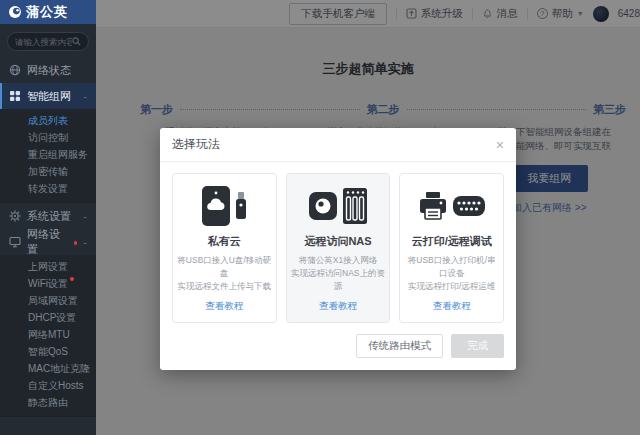  Describe the element at coordinates (48, 40) in the screenshot. I see `sidebar-search` at that location.